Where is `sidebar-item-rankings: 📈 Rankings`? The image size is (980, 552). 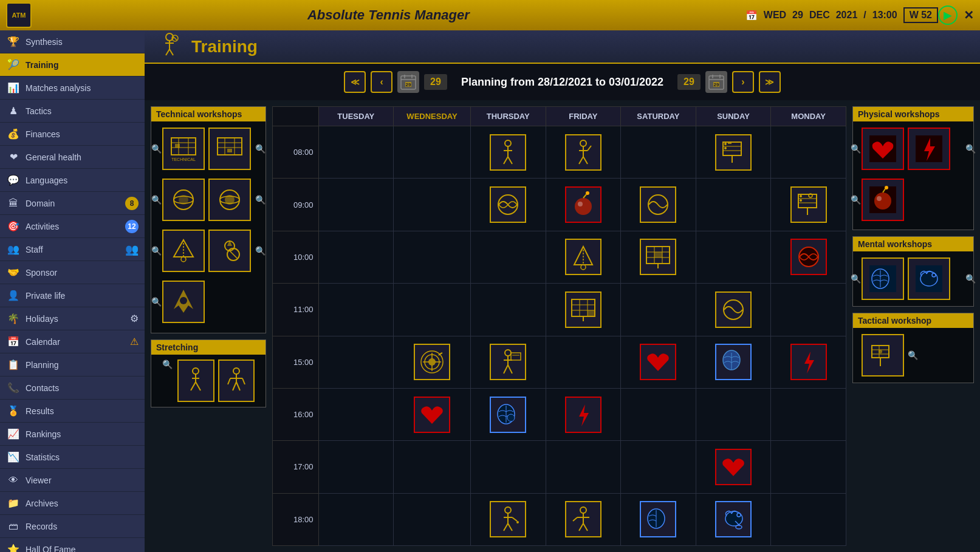 sidebar-item-rankings: 📈 Rankings is located at coordinates (72, 434).